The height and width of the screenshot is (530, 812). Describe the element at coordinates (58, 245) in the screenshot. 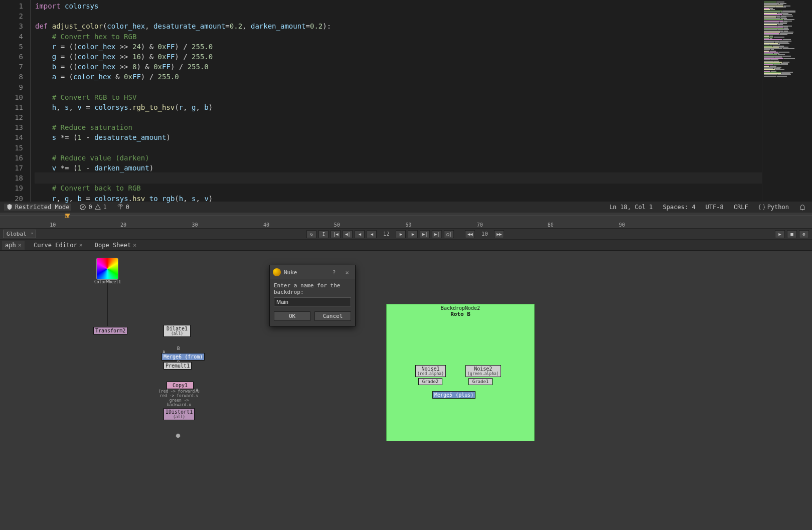

I see `tab-curve-editor: Curve Editor ×` at that location.